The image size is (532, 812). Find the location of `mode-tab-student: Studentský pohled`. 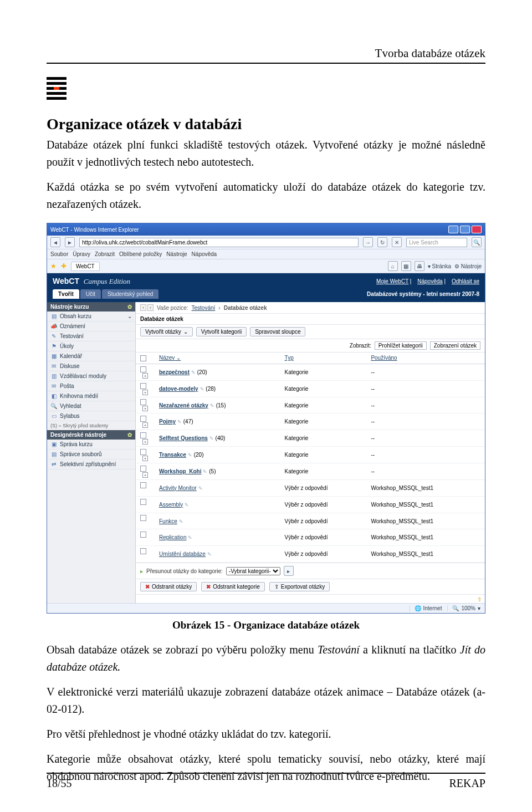

mode-tab-student: Studentský pohled is located at coordinates (130, 294).